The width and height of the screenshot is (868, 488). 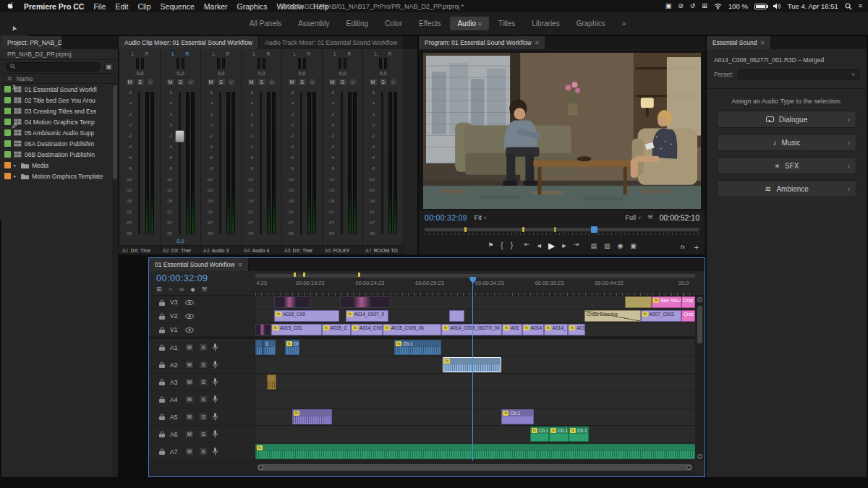 I want to click on workspace-tab: Libraries, so click(x=545, y=23).